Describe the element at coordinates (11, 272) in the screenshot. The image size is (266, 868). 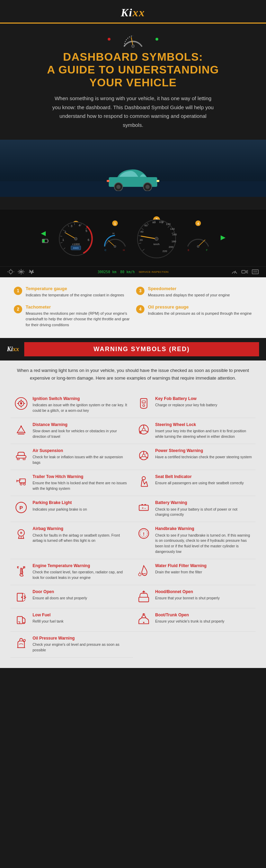
I see `sun-icon` at that location.